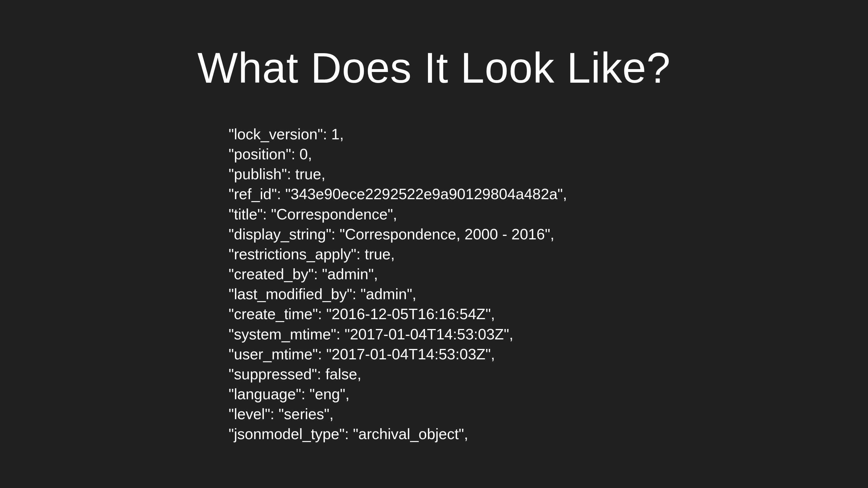 The height and width of the screenshot is (488, 868). What do you see at coordinates (548, 274) in the screenshot?
I see `code-line: "created_by": "admin",` at bounding box center [548, 274].